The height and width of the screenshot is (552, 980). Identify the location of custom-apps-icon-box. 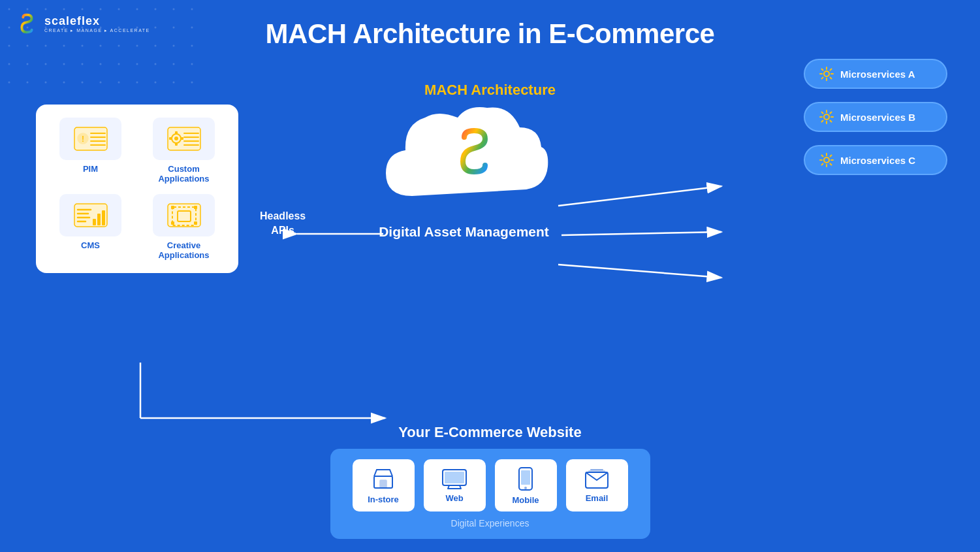
(184, 138).